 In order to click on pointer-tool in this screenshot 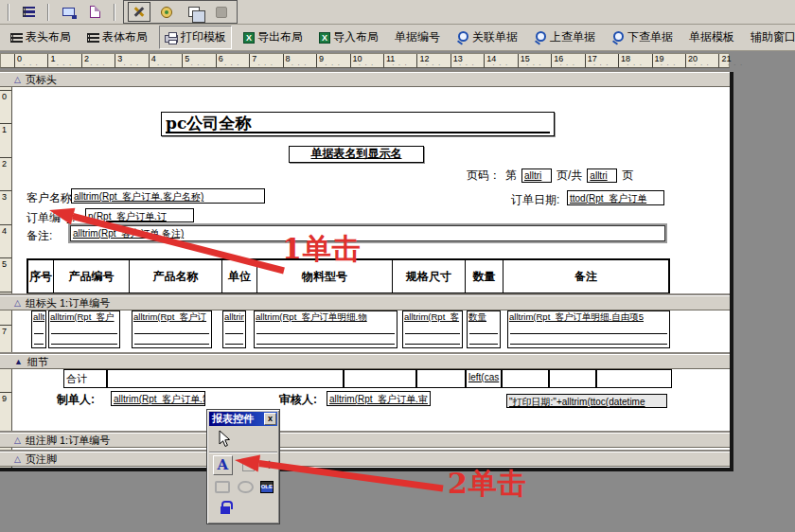, I will do `click(225, 439)`.